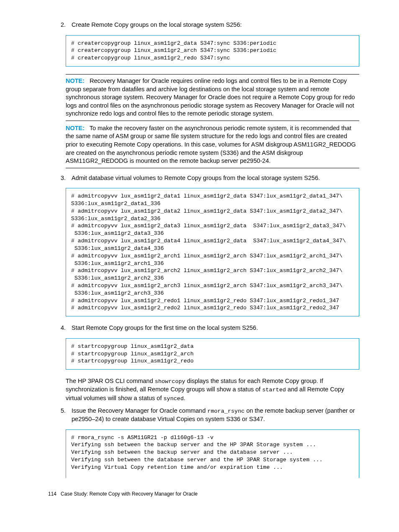 Image resolution: width=399 pixels, height=532 pixels. I want to click on code-block-3: # startrcopygroup linux_asm11gr2_data # …, so click(212, 354).